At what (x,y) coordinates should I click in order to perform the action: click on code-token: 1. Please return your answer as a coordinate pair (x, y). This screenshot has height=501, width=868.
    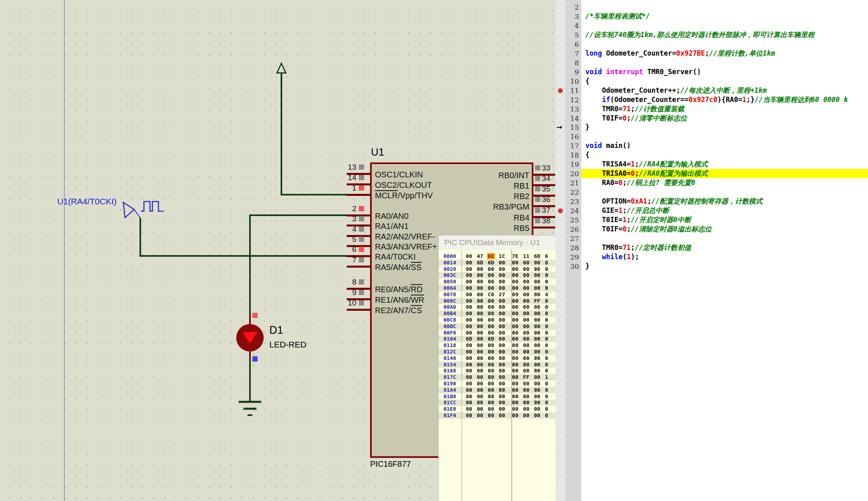
    Looking at the image, I should click on (620, 210).